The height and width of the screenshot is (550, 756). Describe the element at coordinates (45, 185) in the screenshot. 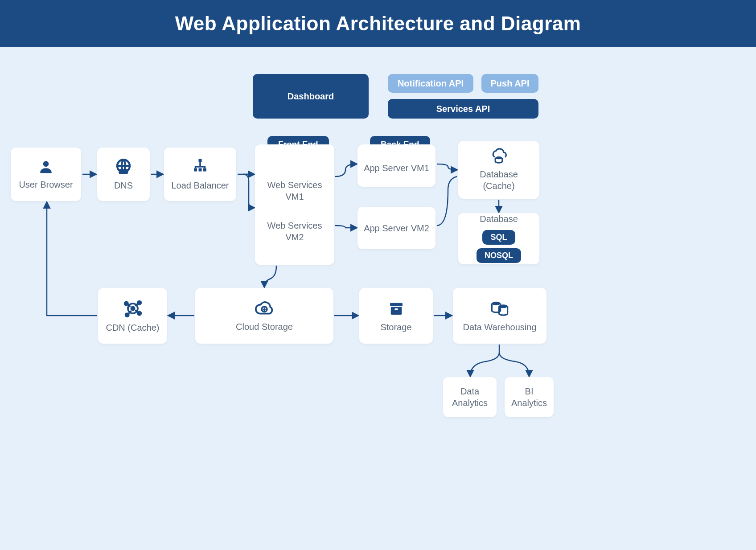

I see `user-browser-label: User Browser` at that location.